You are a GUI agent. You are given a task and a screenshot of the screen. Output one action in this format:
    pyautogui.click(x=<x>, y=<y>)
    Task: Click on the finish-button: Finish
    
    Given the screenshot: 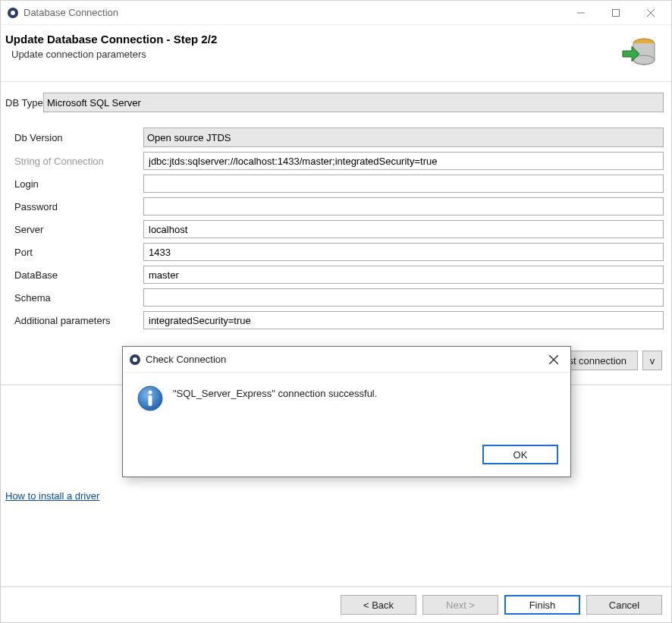 What is the action you would take?
    pyautogui.click(x=542, y=605)
    